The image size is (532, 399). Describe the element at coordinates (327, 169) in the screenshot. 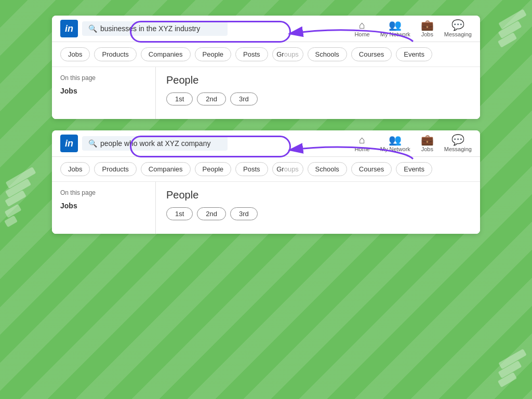

I see `pill-schools-2: Schools` at that location.